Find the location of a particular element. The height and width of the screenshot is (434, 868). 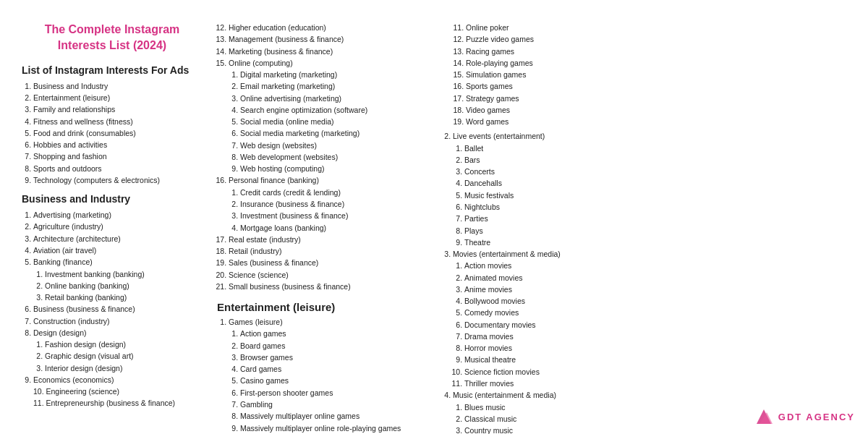

list-item: Bollywood movies is located at coordinates (565, 301).